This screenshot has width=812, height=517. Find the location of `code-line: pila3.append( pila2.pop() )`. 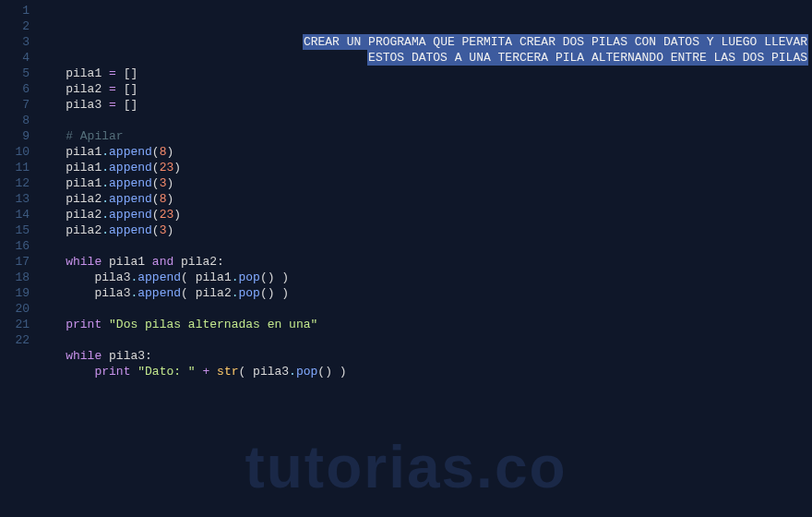

code-line: pila3.append( pila2.pop() ) is located at coordinates (424, 294).